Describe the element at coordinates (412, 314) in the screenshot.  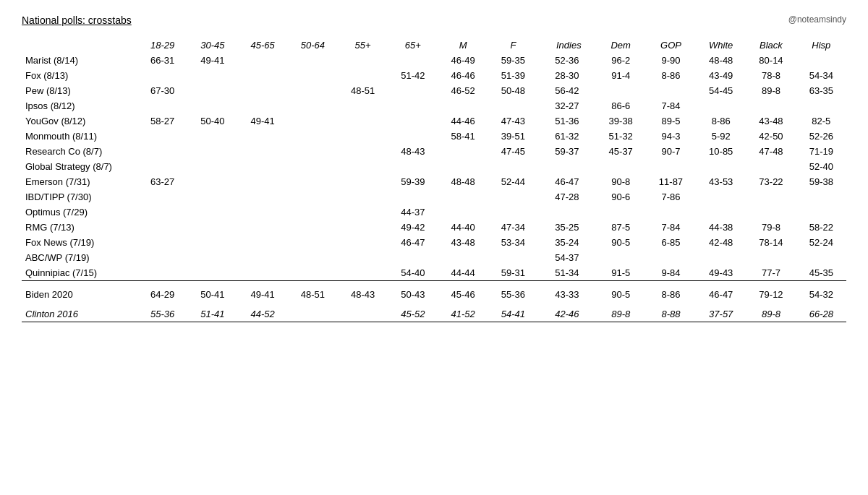
I see `data-cell: 45-52` at that location.